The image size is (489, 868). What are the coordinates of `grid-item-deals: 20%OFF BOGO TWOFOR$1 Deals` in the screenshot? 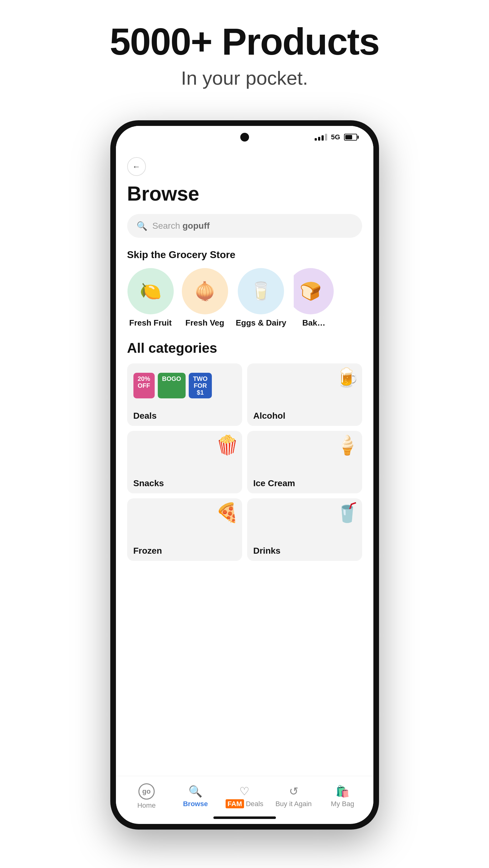 It's located at (185, 395).